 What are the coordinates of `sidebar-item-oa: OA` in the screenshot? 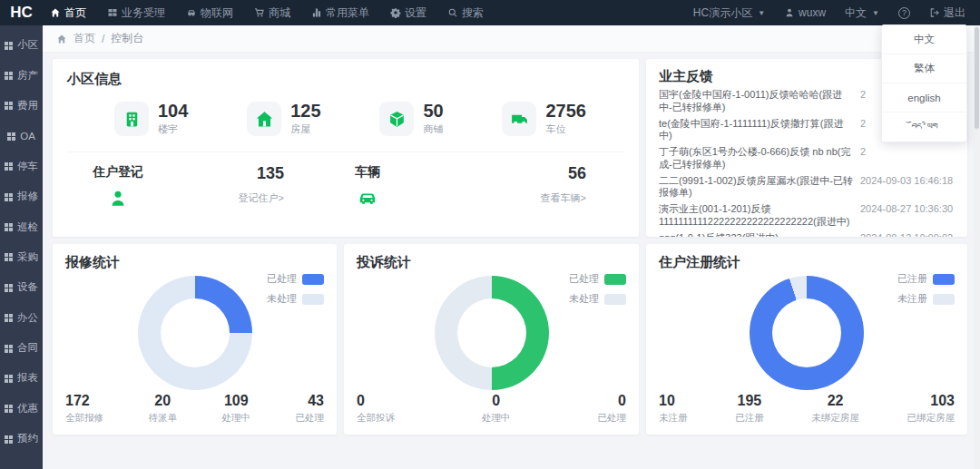 It's located at (22, 136).